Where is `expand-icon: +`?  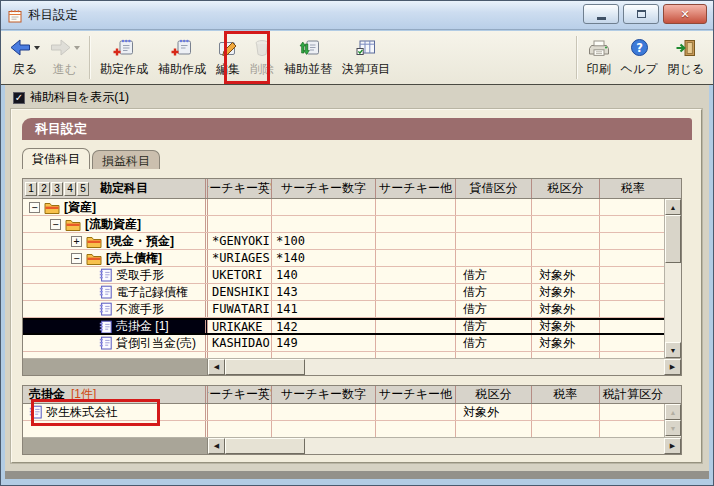
expand-icon: + is located at coordinates (76, 242).